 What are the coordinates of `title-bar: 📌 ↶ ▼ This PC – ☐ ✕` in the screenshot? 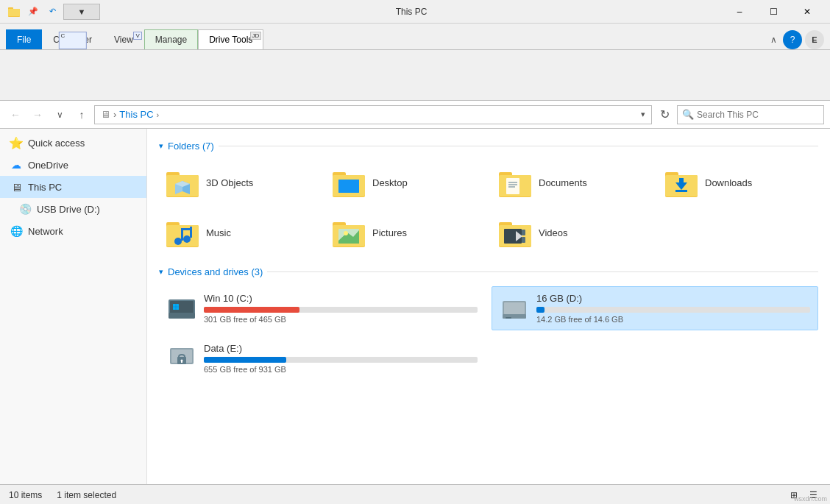 It's located at (415, 12).